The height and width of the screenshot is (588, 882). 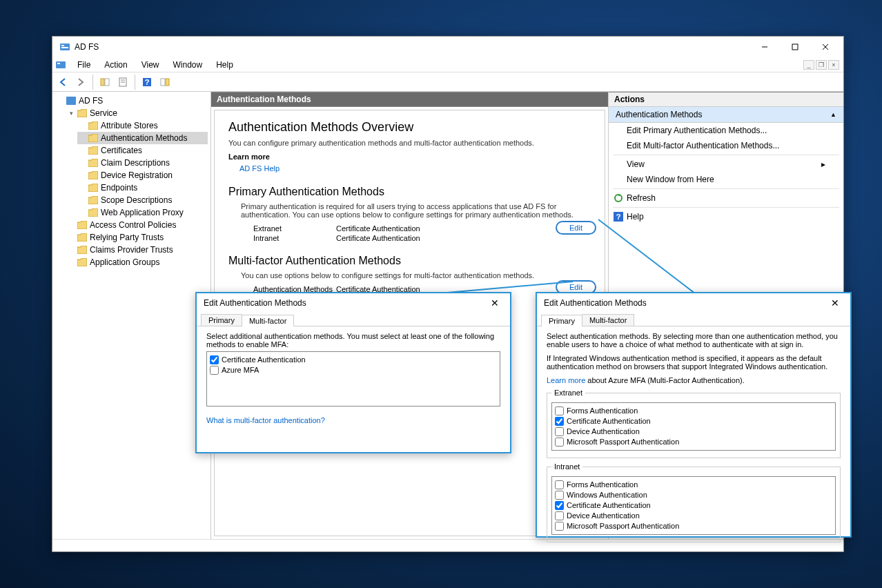 What do you see at coordinates (726, 115) in the screenshot?
I see `actions-section: Authentication Methods ▲` at bounding box center [726, 115].